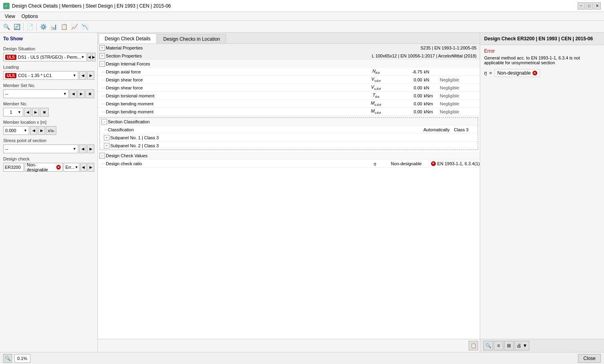 Image resolution: width=604 pixels, height=364 pixels. I want to click on center-copy-btn: 📋, so click(473, 346).